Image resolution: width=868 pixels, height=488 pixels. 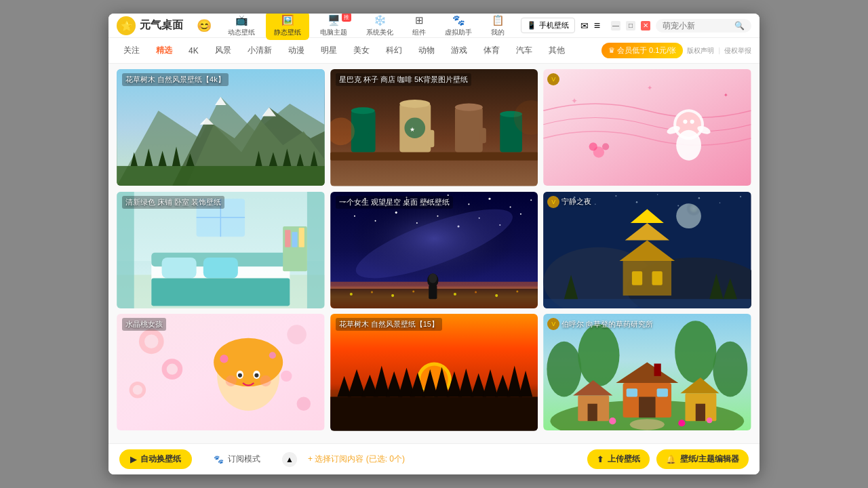 I want to click on nav-label-dynamic: 动态壁纸, so click(x=241, y=33).